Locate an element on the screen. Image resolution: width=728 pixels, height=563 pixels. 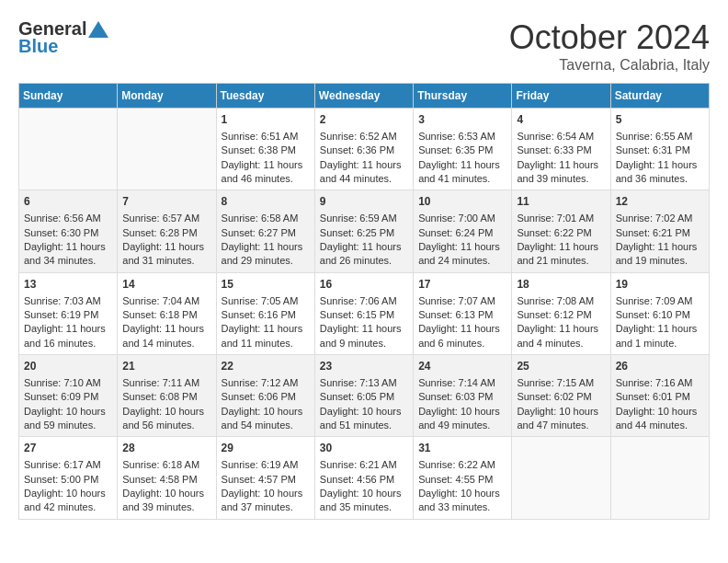
daylight-text: Daylight: 11 hours and 11 minutes. is located at coordinates (263, 335).